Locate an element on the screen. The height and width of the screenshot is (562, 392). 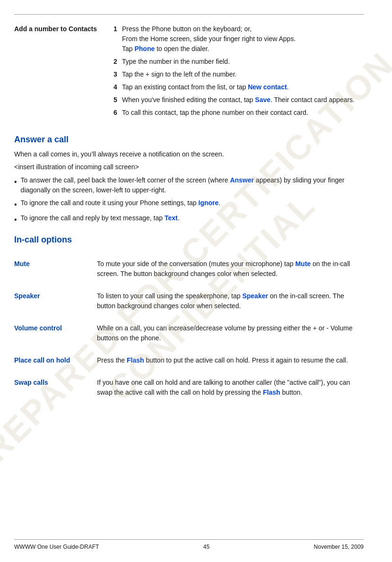
top-rule is located at coordinates (189, 14).